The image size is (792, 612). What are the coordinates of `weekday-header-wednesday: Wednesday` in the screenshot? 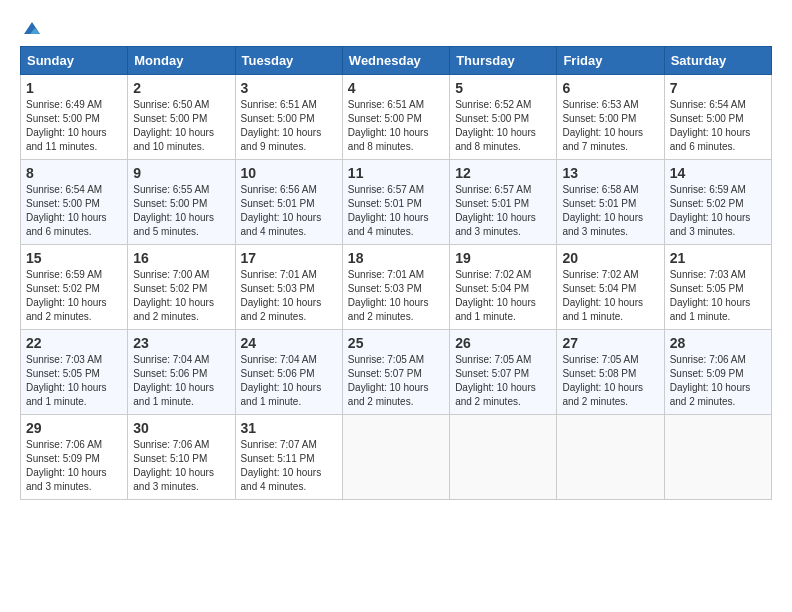 It's located at (396, 61).